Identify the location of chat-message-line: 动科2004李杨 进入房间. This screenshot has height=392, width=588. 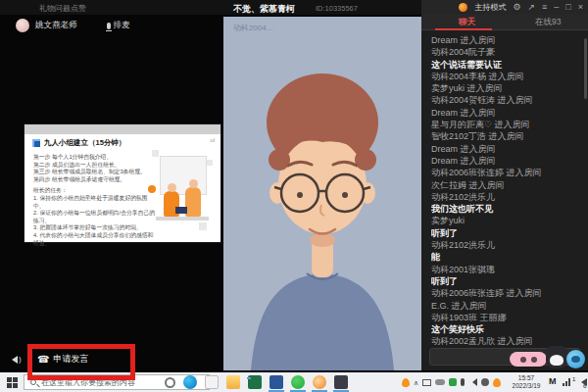
(506, 76).